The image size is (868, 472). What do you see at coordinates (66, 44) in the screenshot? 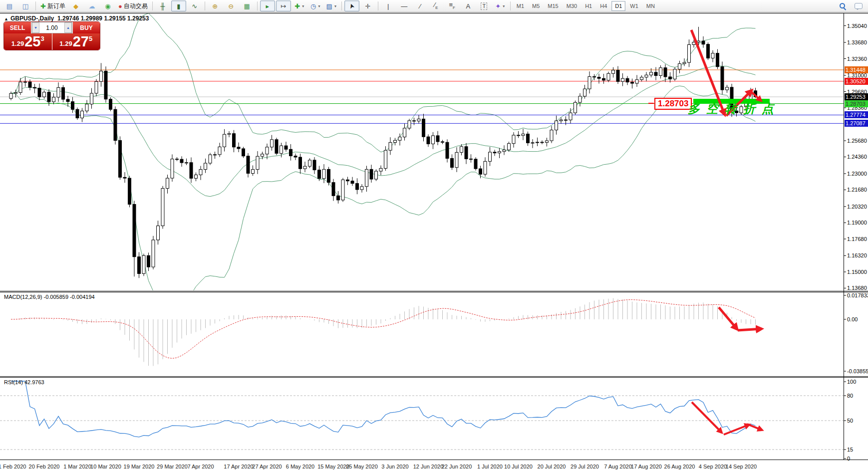
I see `buy-price-prefix: 1.29` at bounding box center [66, 44].